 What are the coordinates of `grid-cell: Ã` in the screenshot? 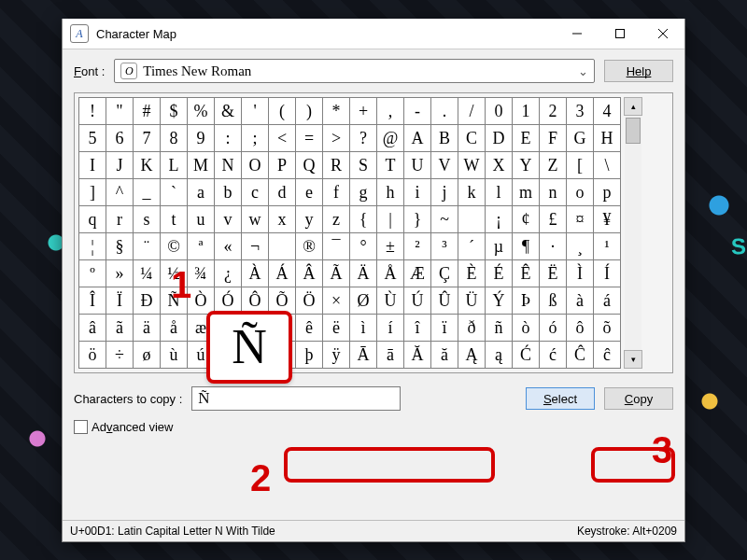 It's located at (336, 274).